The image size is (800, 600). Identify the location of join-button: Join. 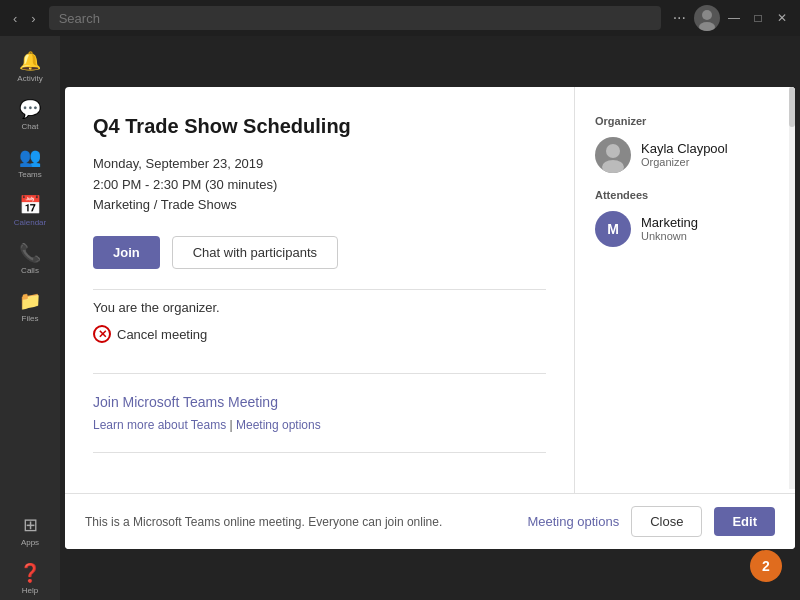
(126, 252).